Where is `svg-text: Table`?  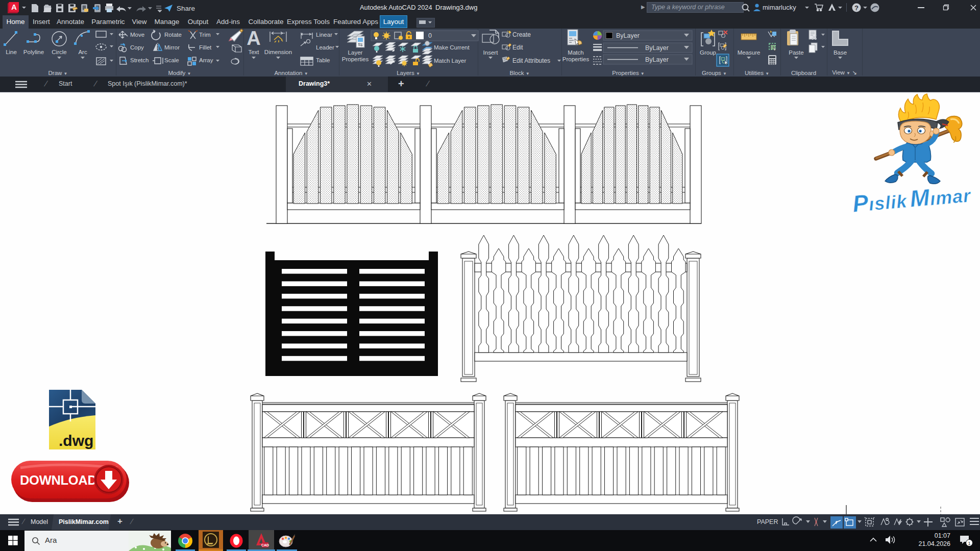
svg-text: Table is located at coordinates (323, 60).